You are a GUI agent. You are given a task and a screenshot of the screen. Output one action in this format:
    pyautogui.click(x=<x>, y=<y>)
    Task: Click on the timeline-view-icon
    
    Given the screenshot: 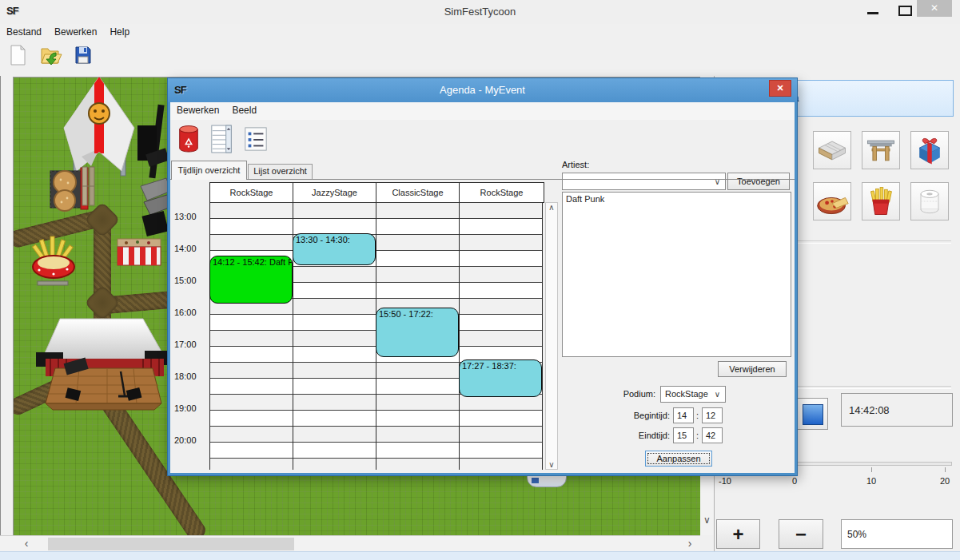 What is the action you would take?
    pyautogui.click(x=222, y=139)
    